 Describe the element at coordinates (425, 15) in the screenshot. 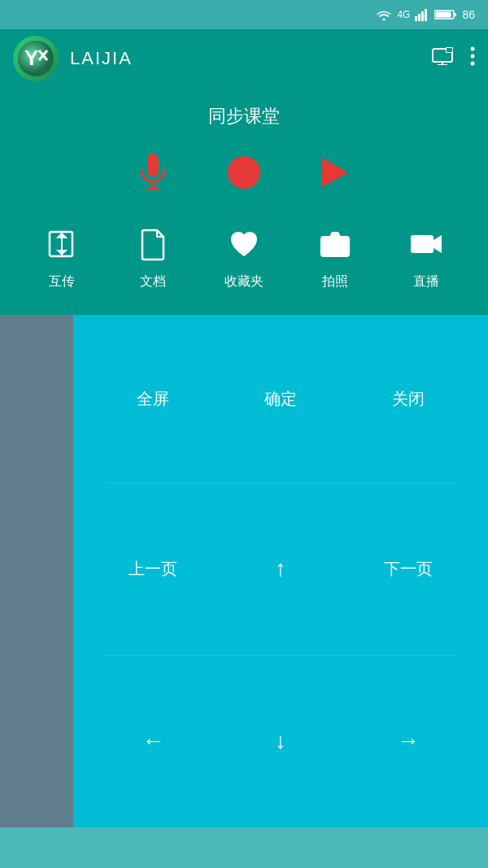

I see `status-icons: 4G 86` at that location.